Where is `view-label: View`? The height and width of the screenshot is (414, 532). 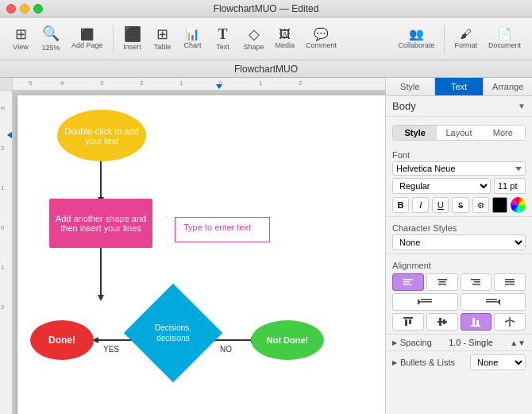
view-label: View is located at coordinates (21, 47).